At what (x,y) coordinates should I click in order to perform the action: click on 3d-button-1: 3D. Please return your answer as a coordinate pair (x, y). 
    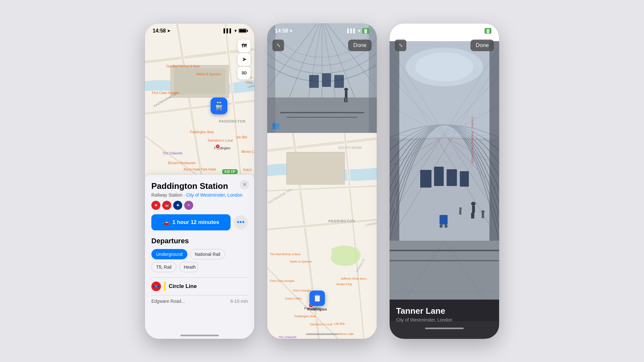
    Looking at the image, I should click on (244, 73).